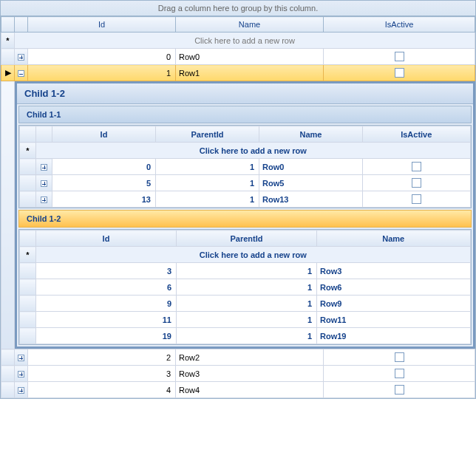 The height and width of the screenshot is (461, 476). What do you see at coordinates (245, 304) in the screenshot?
I see `table-row: 9 1 Row9` at bounding box center [245, 304].